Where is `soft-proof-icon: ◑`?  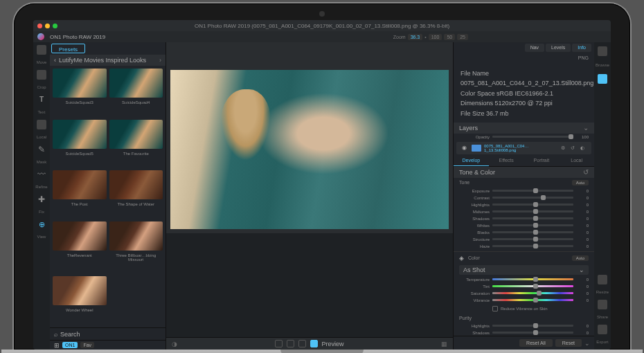
soft-proof-icon: ◑ is located at coordinates (175, 344).